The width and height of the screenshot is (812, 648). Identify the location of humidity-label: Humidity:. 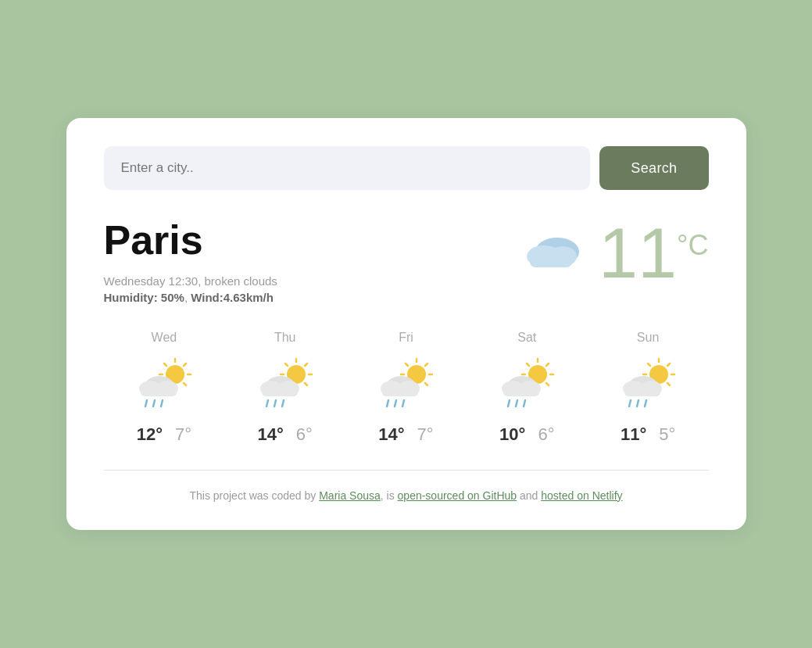
(131, 297).